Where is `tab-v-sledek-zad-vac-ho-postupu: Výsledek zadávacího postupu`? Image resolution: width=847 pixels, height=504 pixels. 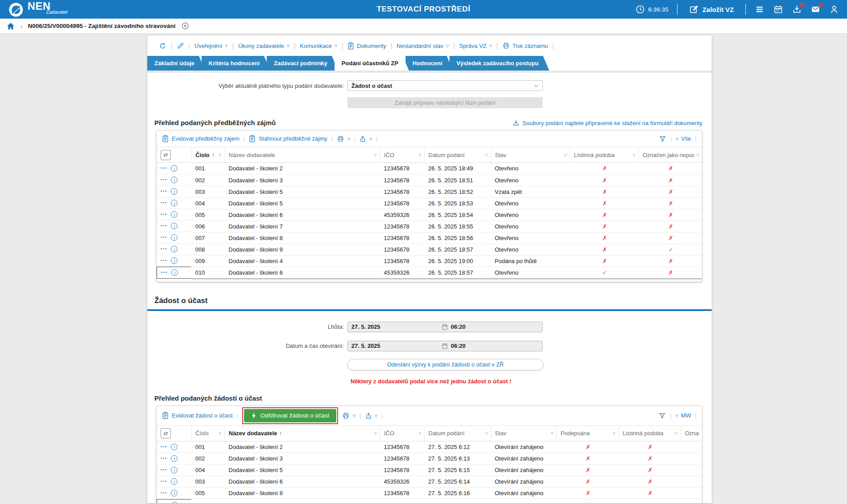 tab-v-sledek-zad-vac-ho-postupu: Výsledek zadávacího postupu is located at coordinates (500, 63).